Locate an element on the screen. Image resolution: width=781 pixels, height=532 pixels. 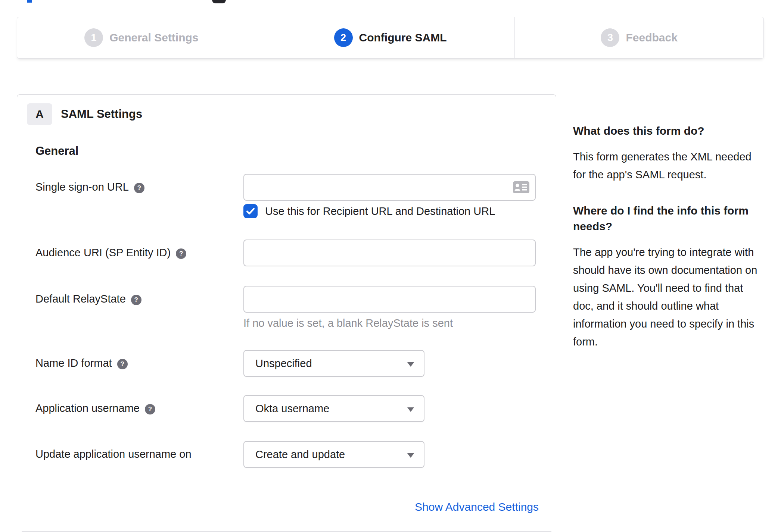
relaystate-hint-text: If no value is set, a blank RelayState i… is located at coordinates (390, 323).